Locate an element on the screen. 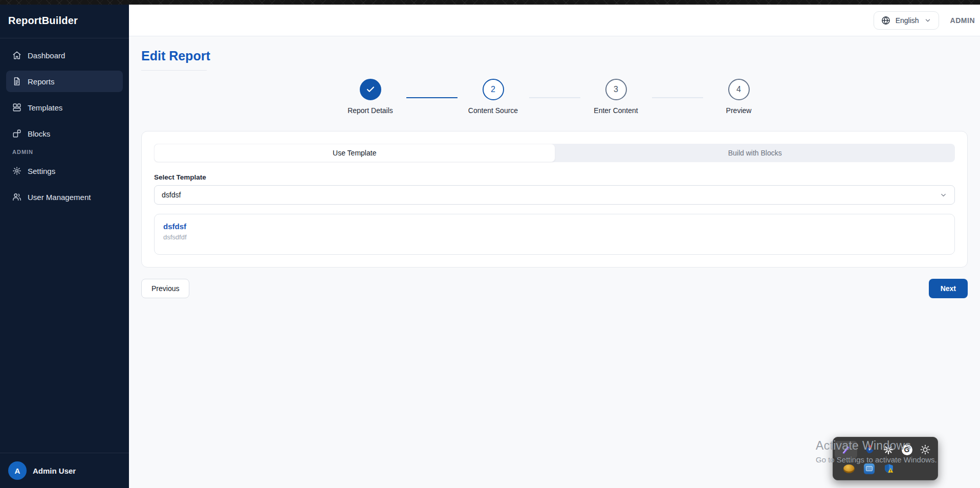  sidebar-item-label: Settings is located at coordinates (41, 171).